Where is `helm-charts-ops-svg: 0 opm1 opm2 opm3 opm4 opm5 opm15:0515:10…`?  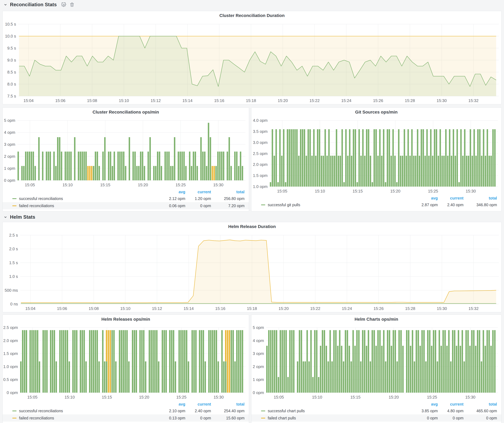 helm-charts-ops-svg: 0 opm1 opm2 opm3 opm4 opm5 opm15:0515:10… is located at coordinates (376, 362).